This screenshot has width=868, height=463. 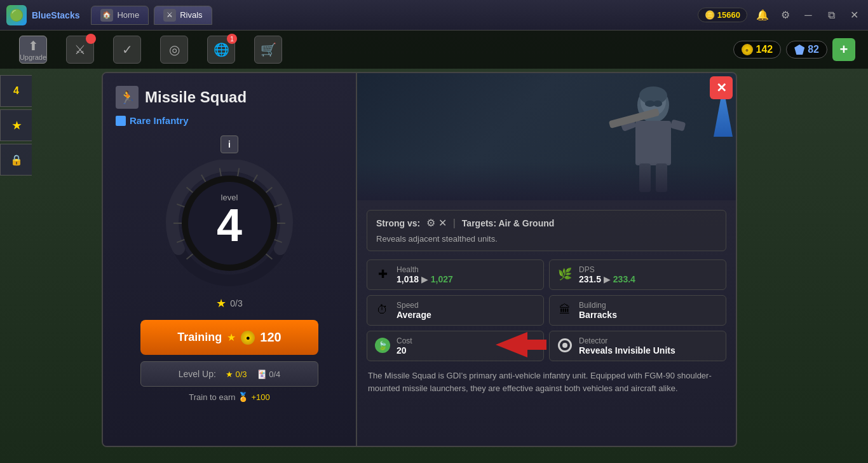 I want to click on globe-badge: 1, so click(x=232, y=39).